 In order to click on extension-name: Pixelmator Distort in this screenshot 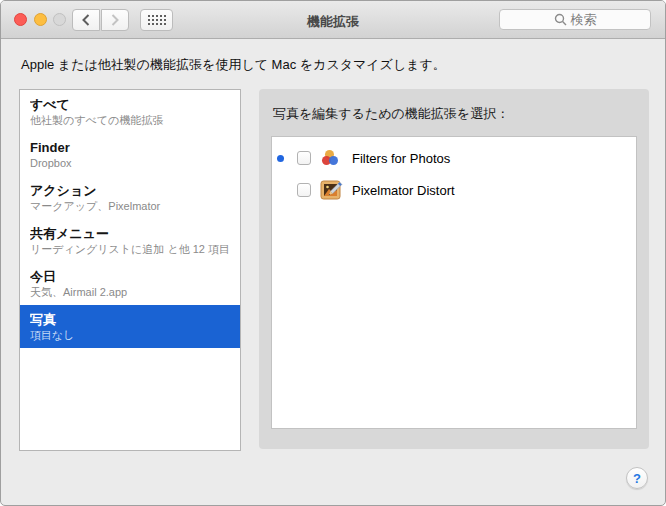, I will do `click(404, 190)`.